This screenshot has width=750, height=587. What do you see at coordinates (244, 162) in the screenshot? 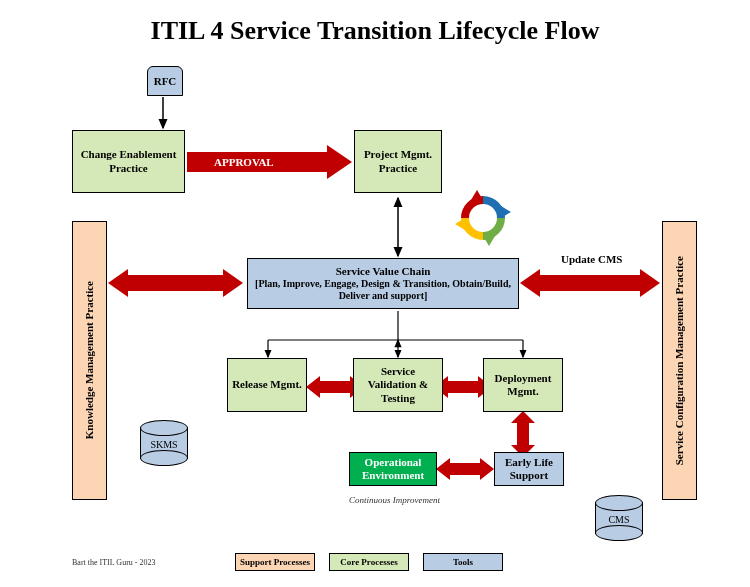
I see `label-approval: APPROVAL` at bounding box center [244, 162].